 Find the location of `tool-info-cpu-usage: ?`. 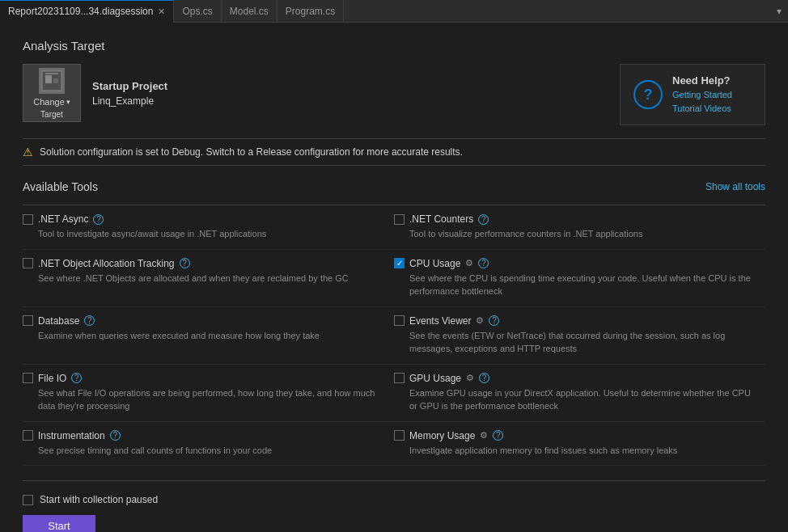

tool-info-cpu-usage: ? is located at coordinates (484, 264).